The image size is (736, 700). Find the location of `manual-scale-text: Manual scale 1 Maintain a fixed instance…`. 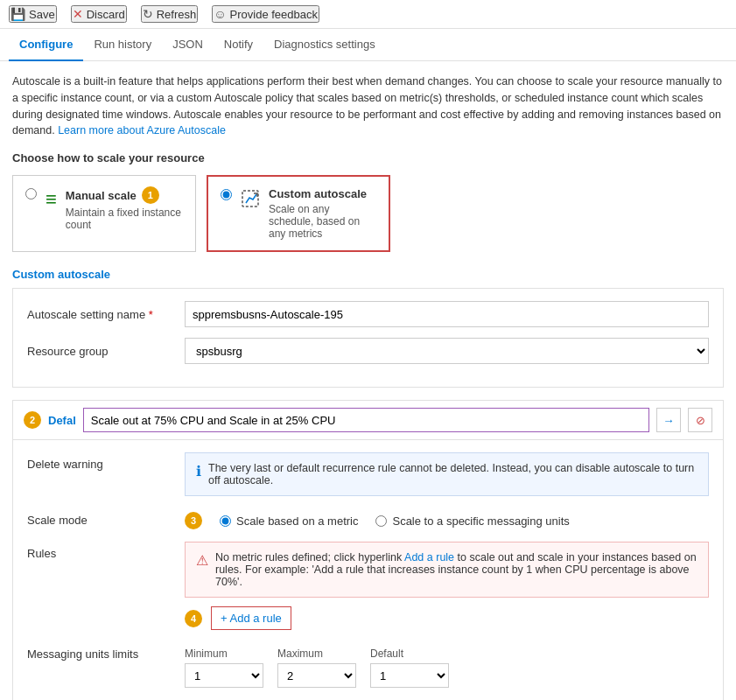

manual-scale-text: Manual scale 1 Maintain a fixed instance… is located at coordinates (124, 208).